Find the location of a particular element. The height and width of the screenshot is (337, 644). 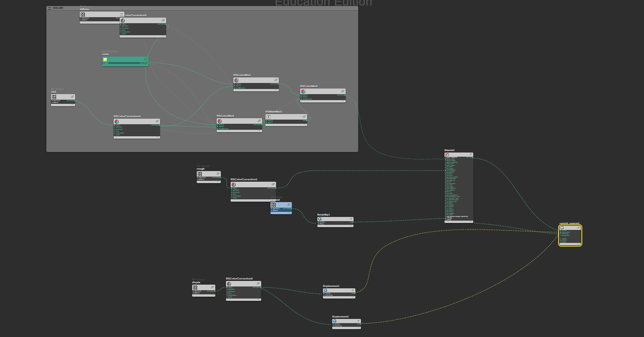

node-rough: GeneraloutColorAdjust is located at coordinates (209, 177).